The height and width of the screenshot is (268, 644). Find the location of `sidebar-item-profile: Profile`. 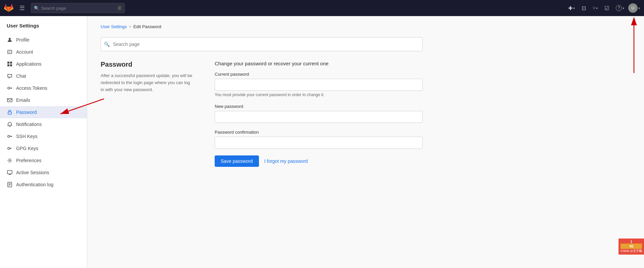

sidebar-item-profile: Profile is located at coordinates (44, 40).